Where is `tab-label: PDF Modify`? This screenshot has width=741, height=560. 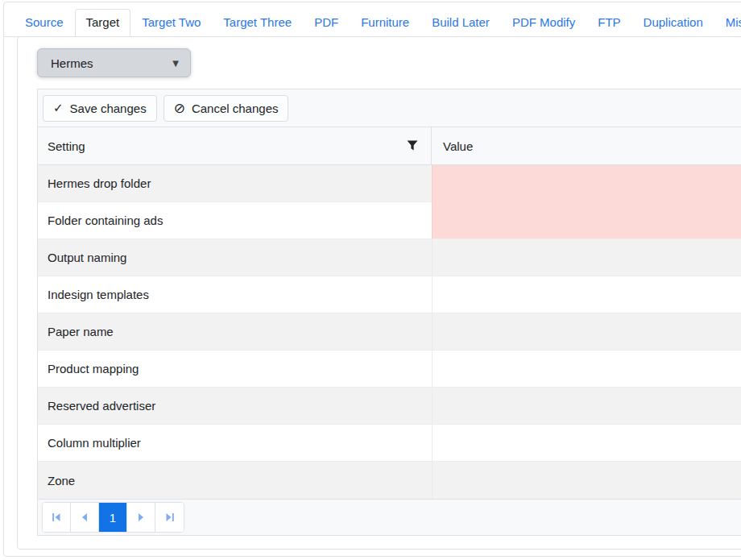
tab-label: PDF Modify is located at coordinates (544, 23).